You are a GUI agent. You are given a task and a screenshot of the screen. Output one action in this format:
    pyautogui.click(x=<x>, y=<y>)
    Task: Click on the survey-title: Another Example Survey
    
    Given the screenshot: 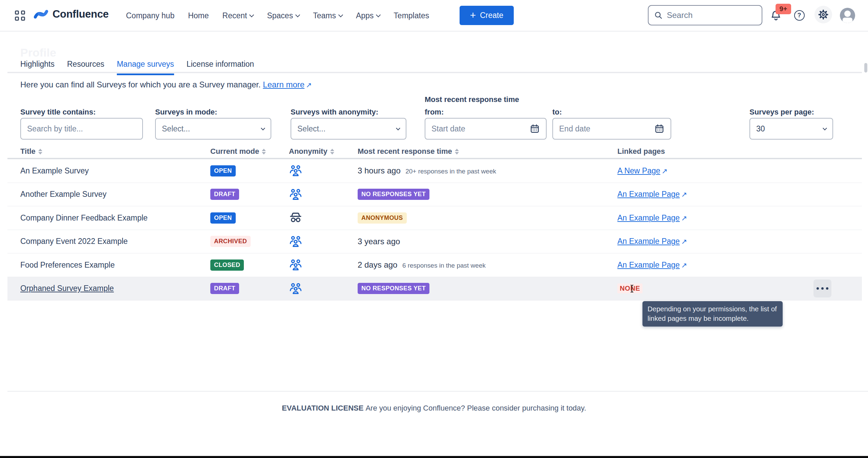 What is the action you would take?
    pyautogui.click(x=109, y=194)
    